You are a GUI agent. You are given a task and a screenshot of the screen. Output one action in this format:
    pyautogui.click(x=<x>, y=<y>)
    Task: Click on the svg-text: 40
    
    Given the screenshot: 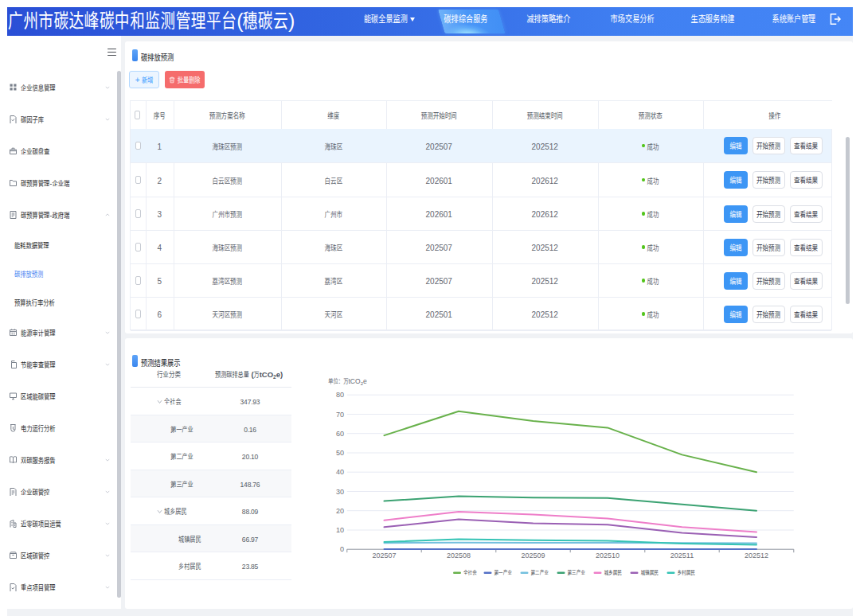 What is the action you would take?
    pyautogui.click(x=340, y=471)
    